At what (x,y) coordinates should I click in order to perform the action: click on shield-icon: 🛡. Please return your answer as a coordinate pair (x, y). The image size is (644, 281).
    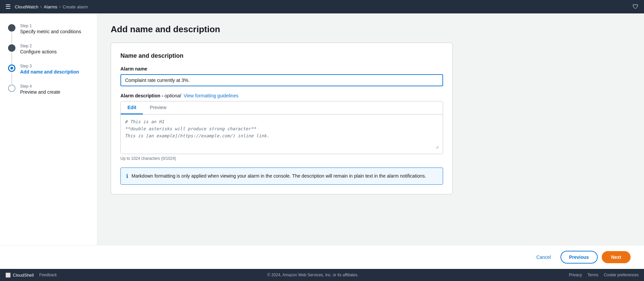
    Looking at the image, I should click on (636, 7).